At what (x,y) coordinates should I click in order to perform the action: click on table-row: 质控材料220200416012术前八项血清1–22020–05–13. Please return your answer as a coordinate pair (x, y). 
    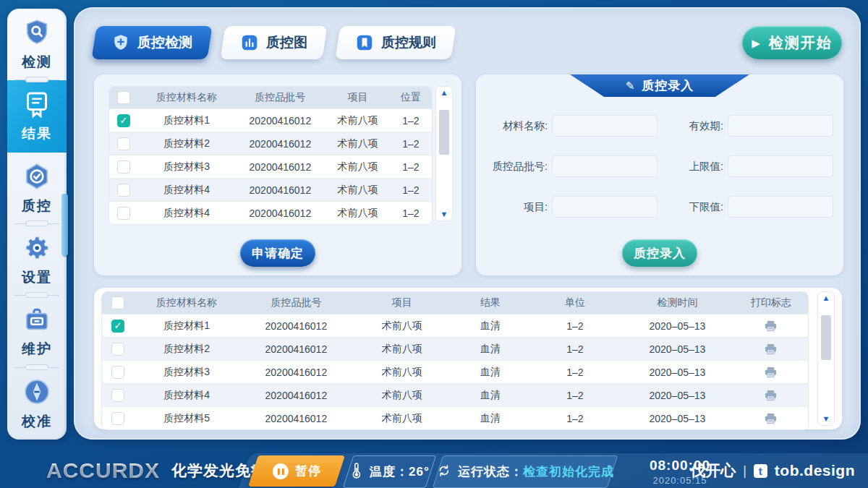
    Looking at the image, I should click on (455, 348).